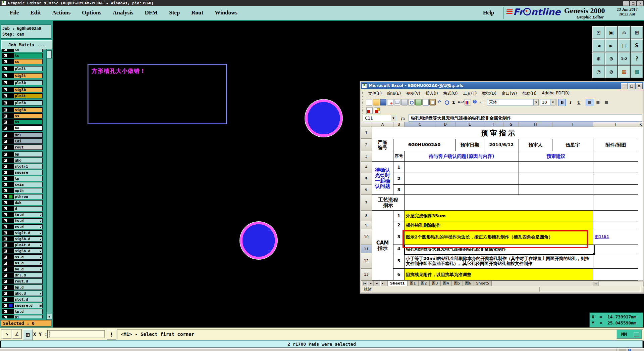 Image resolution: width=644 pixels, height=351 pixels. Describe the element at coordinates (366, 179) in the screenshot. I see `row-header: 5` at that location.